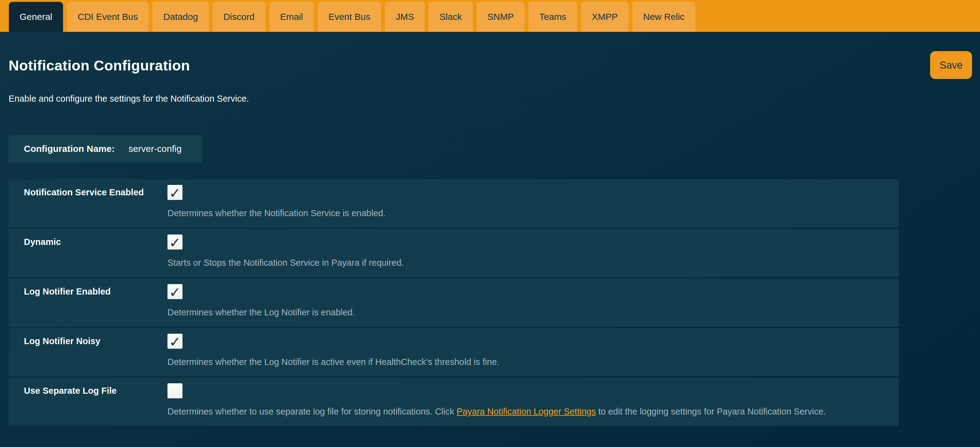  I want to click on setting-help: Starts or Stops the Notification Service…, so click(285, 263).